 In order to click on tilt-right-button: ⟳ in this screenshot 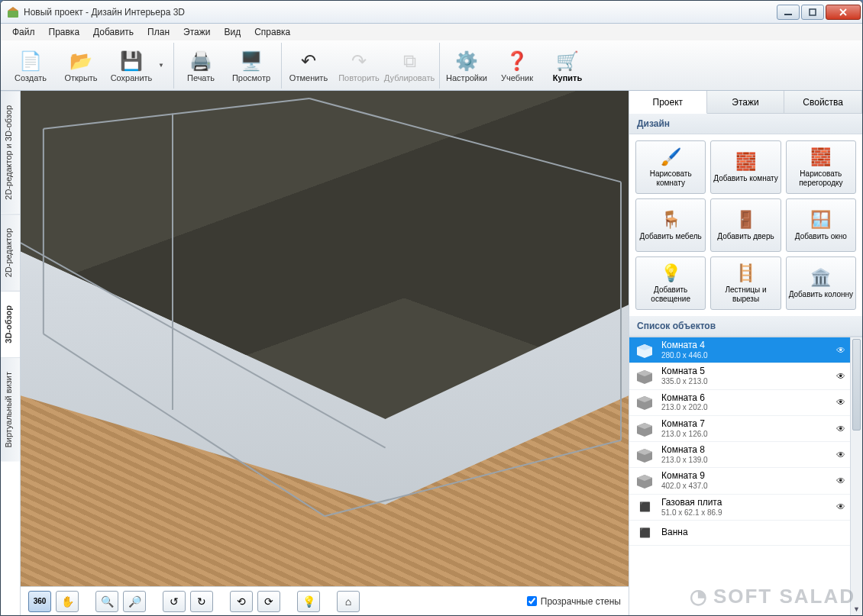, I will do `click(269, 601)`.